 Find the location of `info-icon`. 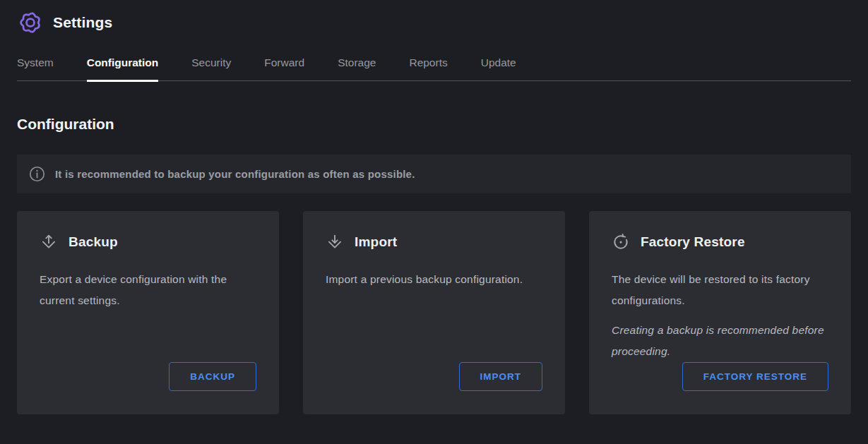

info-icon is located at coordinates (37, 174).